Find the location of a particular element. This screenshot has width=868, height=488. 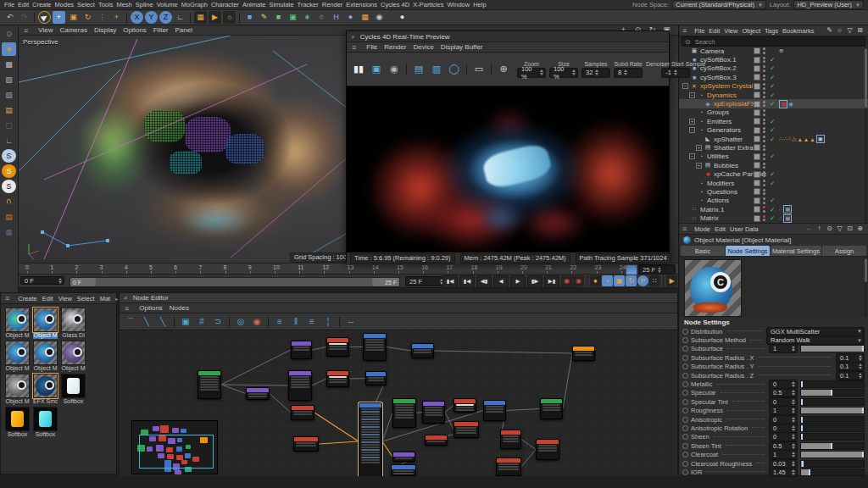

save-image-icon: ▤ is located at coordinates (419, 69).